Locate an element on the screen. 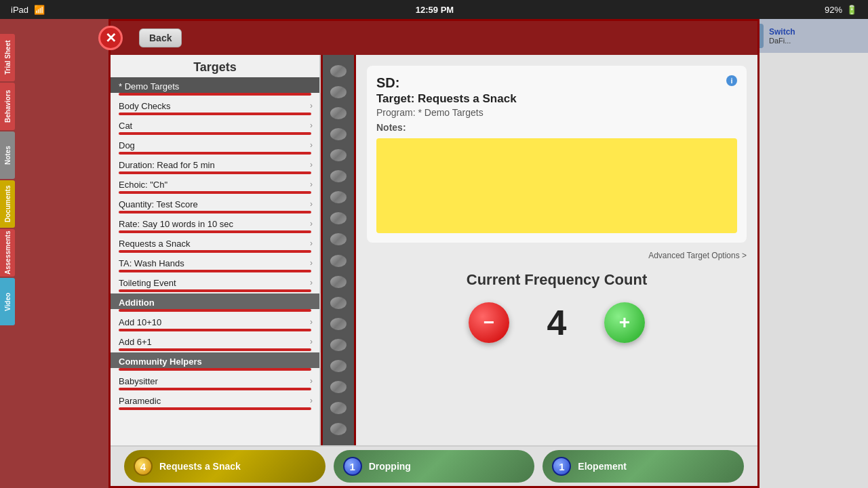  target-list-item: Body Checks› is located at coordinates (215, 106).